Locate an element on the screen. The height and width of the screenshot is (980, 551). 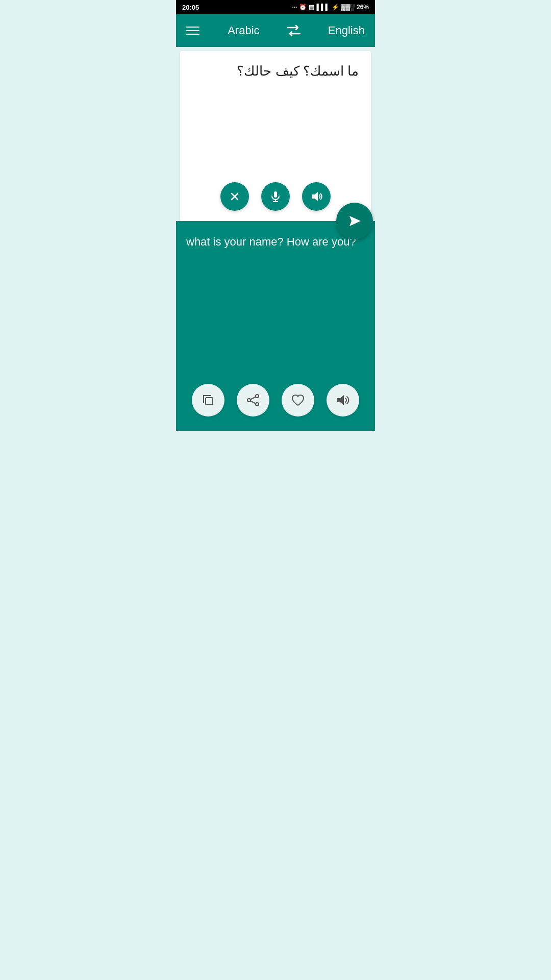
input-section: ما اسمك؟ كيف حالك؟ is located at coordinates (276, 136).